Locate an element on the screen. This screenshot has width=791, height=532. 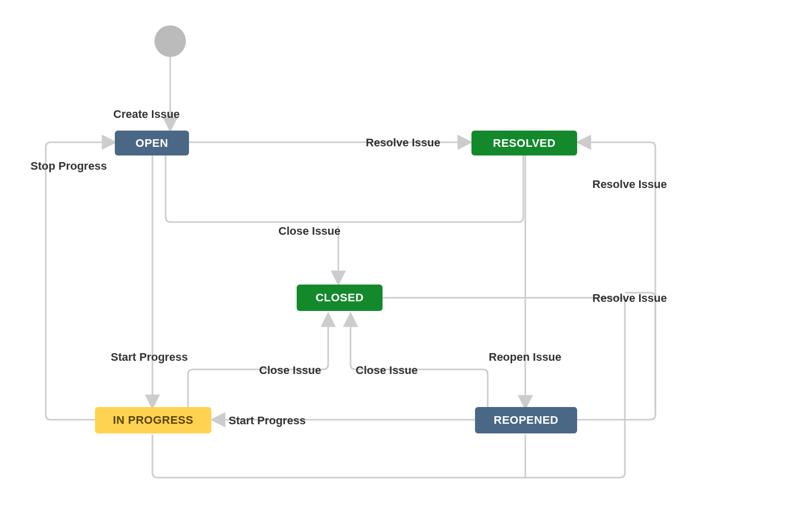
edge-reopen-issue: Reopen Issue is located at coordinates (525, 357).